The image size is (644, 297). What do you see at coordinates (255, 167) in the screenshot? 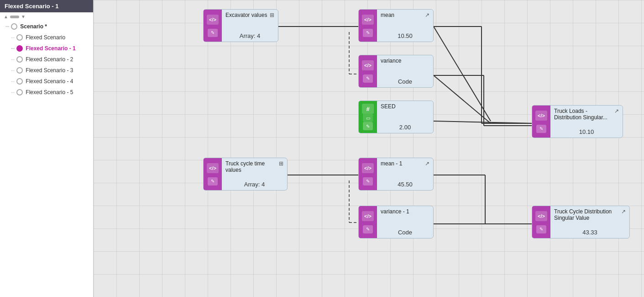
I see `truck-cycle-header: Truck cycle time values ⊞` at bounding box center [255, 167].